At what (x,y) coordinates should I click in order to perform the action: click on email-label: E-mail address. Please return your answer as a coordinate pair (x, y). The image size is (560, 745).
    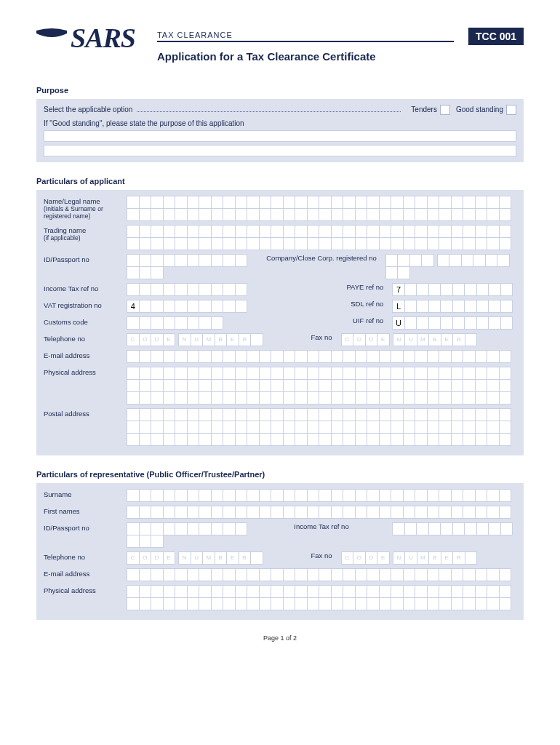
    Looking at the image, I should click on (83, 355).